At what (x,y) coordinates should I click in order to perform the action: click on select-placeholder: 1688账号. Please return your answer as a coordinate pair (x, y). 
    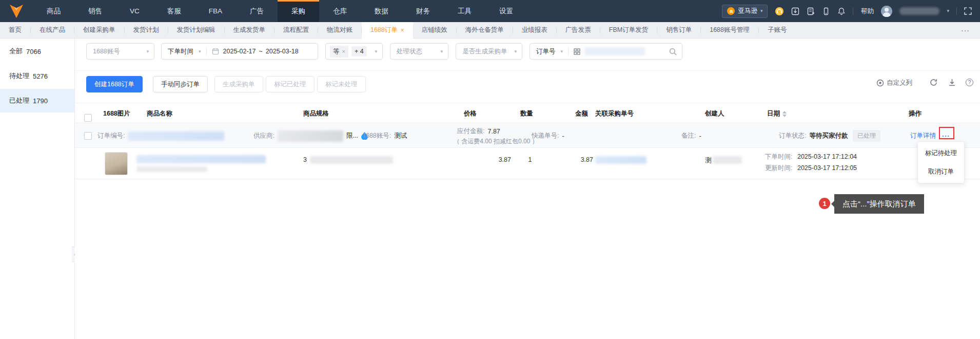
    Looking at the image, I should click on (104, 51).